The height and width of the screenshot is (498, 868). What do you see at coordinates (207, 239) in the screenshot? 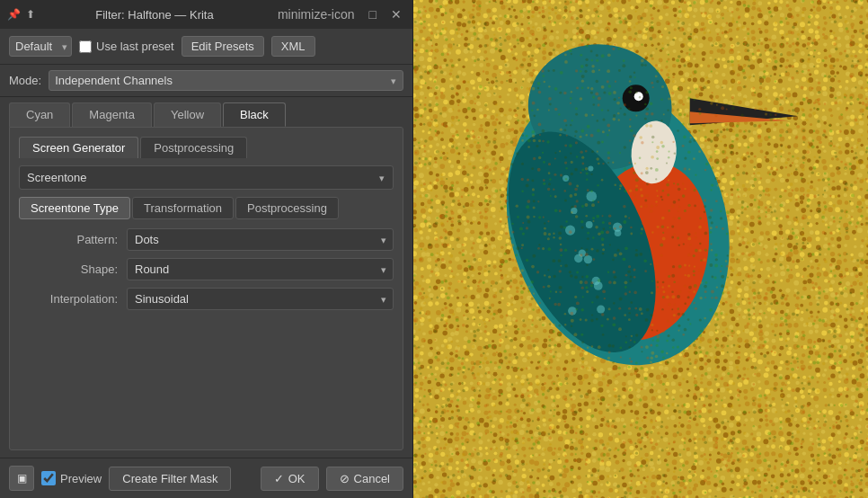
I see `pattern-row: Pattern: Dots` at bounding box center [207, 239].